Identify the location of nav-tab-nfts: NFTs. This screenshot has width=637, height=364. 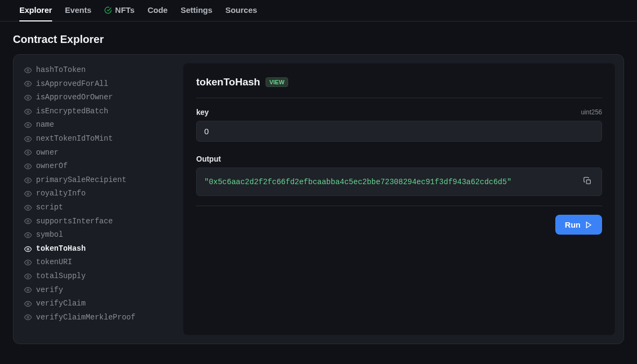
(119, 11).